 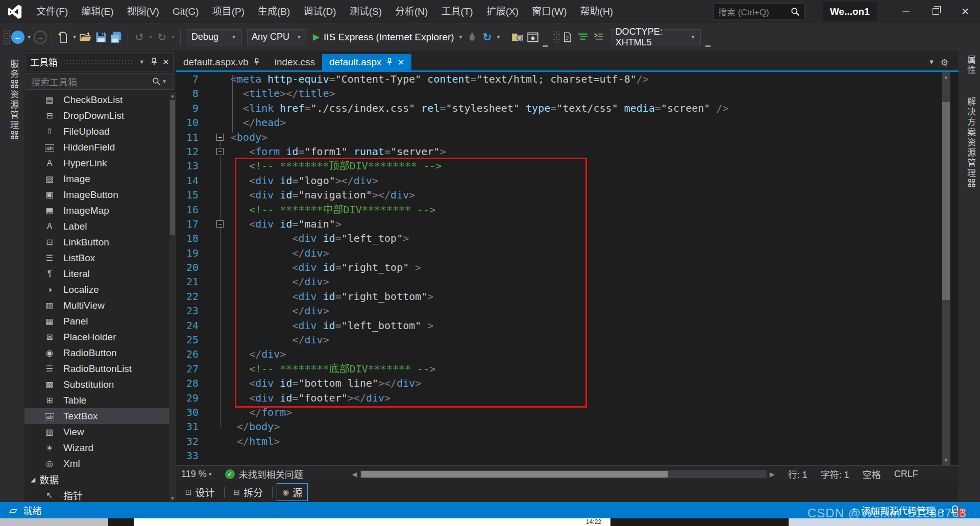 I want to click on find-in-files-icon, so click(x=518, y=37).